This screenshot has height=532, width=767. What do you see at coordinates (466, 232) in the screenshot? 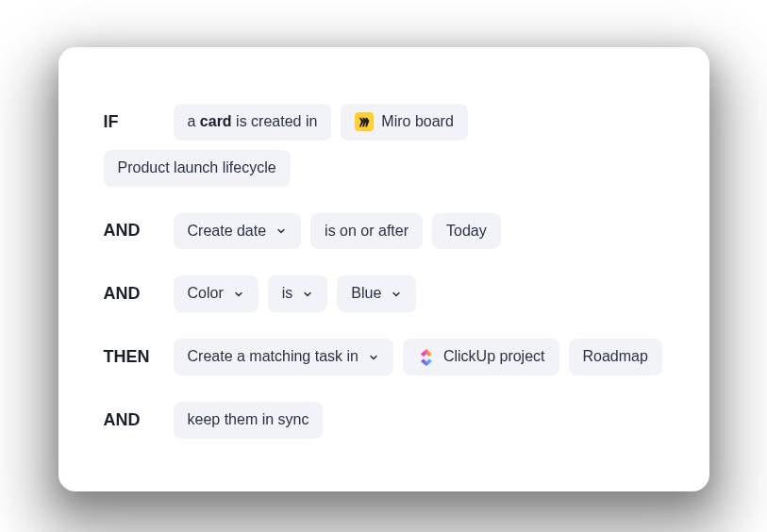
I see `value-pill: Today` at bounding box center [466, 232].